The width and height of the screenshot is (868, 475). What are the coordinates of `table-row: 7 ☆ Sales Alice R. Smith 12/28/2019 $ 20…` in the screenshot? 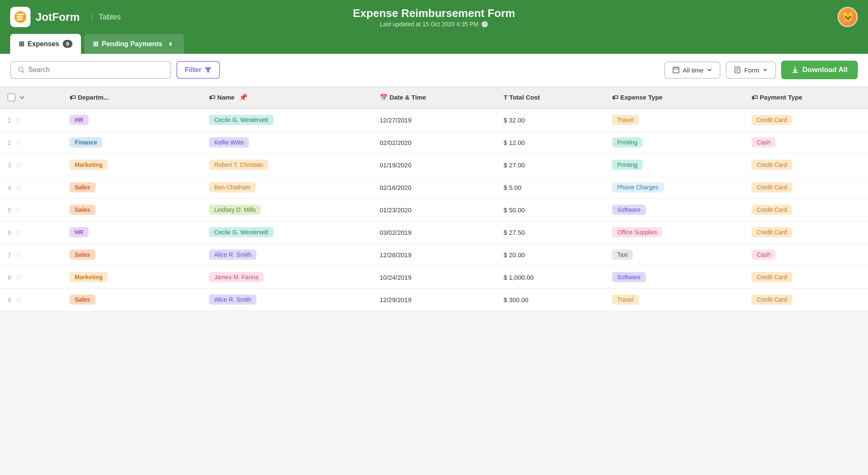 It's located at (434, 255).